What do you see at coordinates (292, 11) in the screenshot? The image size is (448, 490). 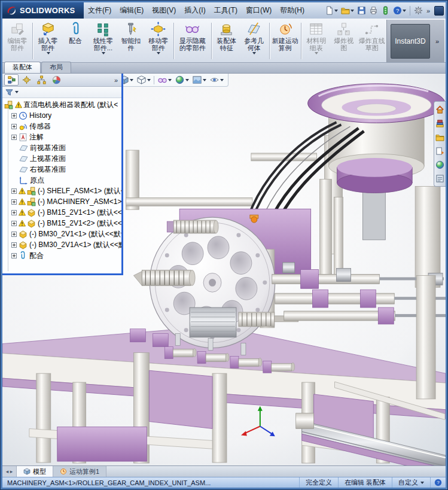 I see `menu-help: 帮助(H)` at bounding box center [292, 11].